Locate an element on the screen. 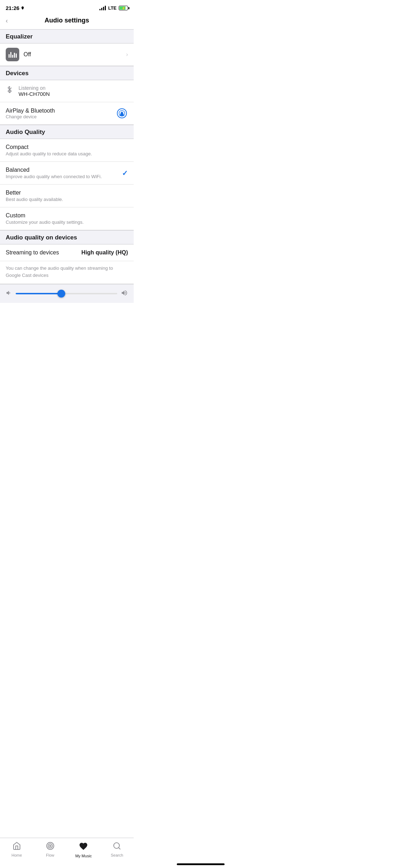  quality-better-name: Better is located at coordinates (34, 193).